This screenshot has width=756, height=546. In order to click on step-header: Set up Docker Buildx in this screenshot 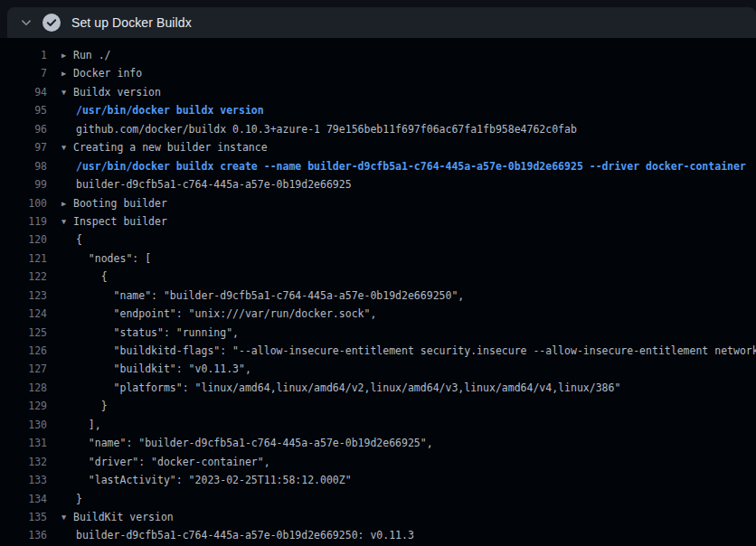, I will do `click(382, 23)`.